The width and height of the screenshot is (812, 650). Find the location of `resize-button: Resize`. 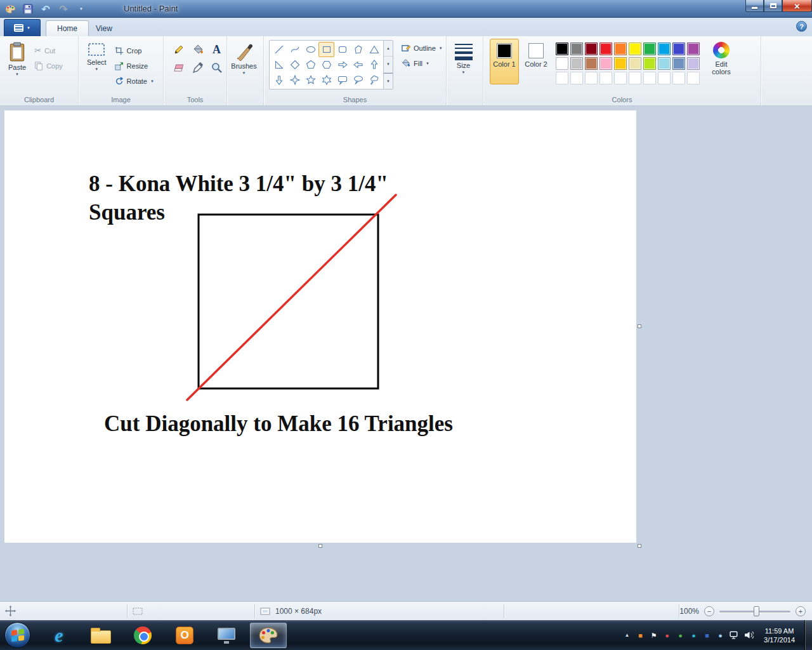

resize-button: Resize is located at coordinates (134, 66).